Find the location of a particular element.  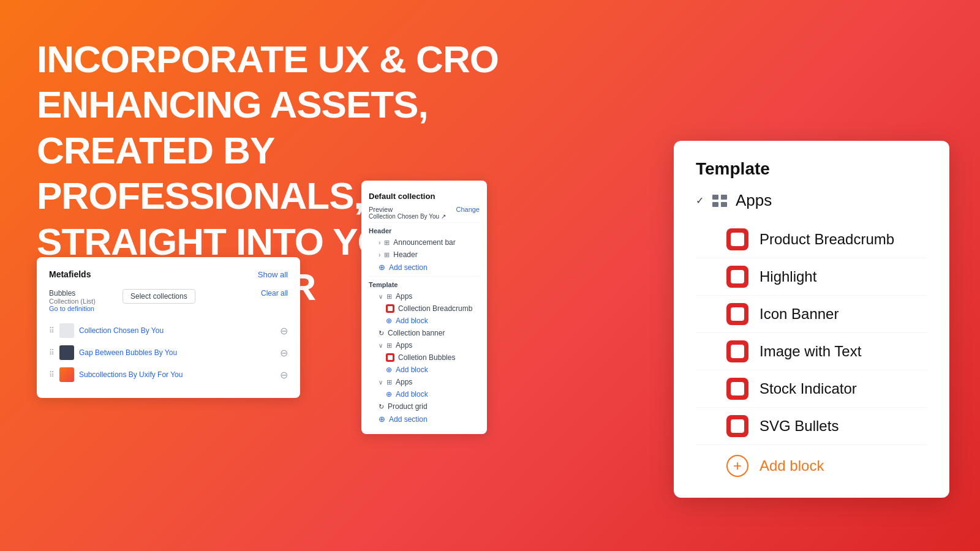

header-row: › ⊞ Header is located at coordinates (424, 255).